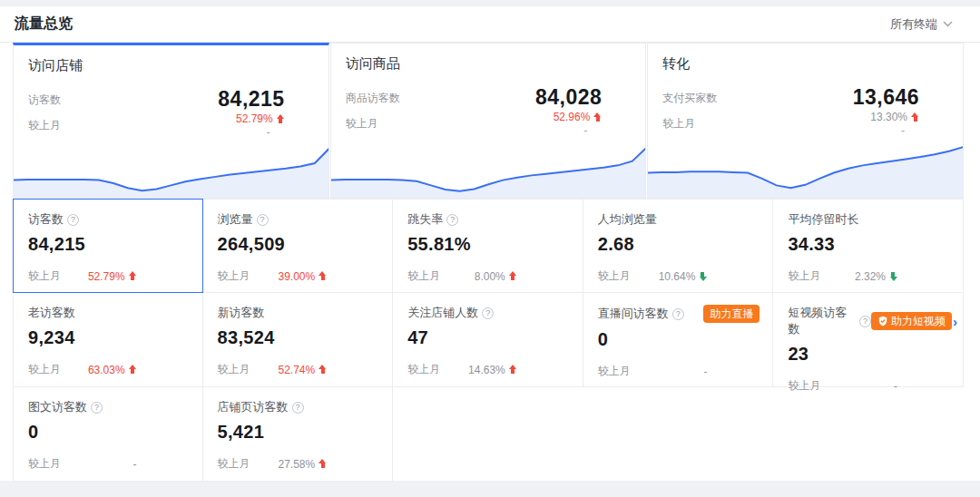 This screenshot has height=497, width=980. What do you see at coordinates (731, 314) in the screenshot?
I see `promo-badge-label: 助力直播` at bounding box center [731, 314].